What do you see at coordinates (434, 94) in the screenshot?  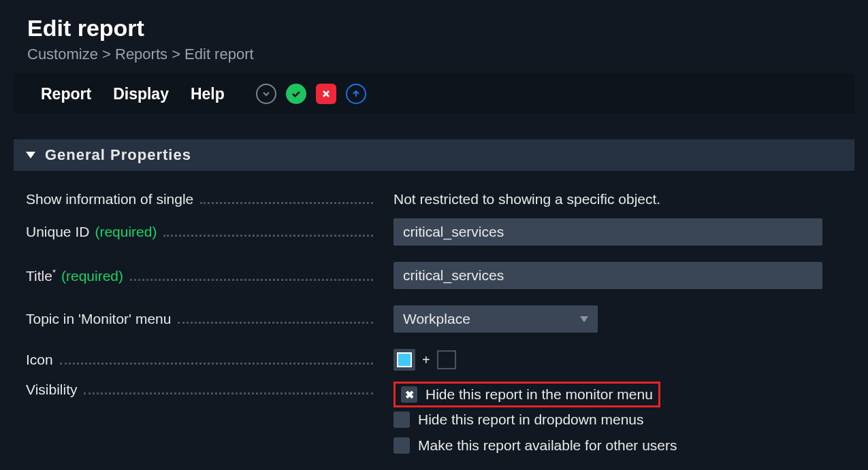 I see `toolbar: Report Display Help` at bounding box center [434, 94].